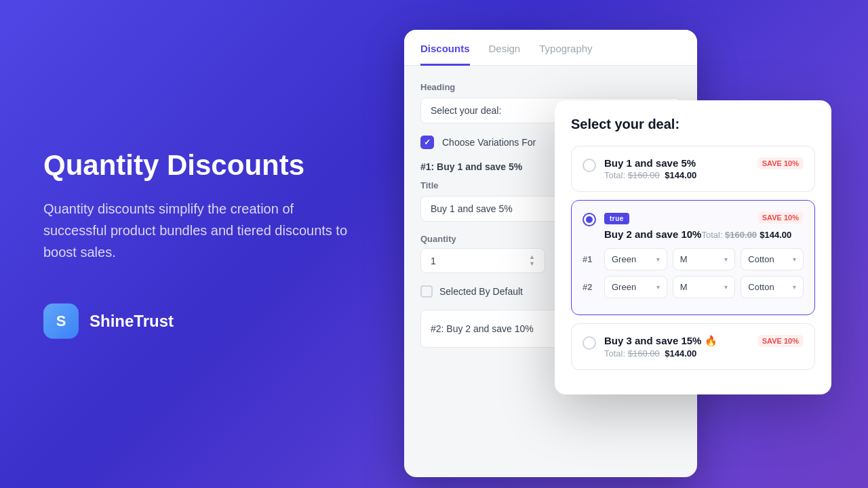 This screenshot has height=488, width=868. Describe the element at coordinates (551, 87) in the screenshot. I see `heading-label: Heading` at that location.